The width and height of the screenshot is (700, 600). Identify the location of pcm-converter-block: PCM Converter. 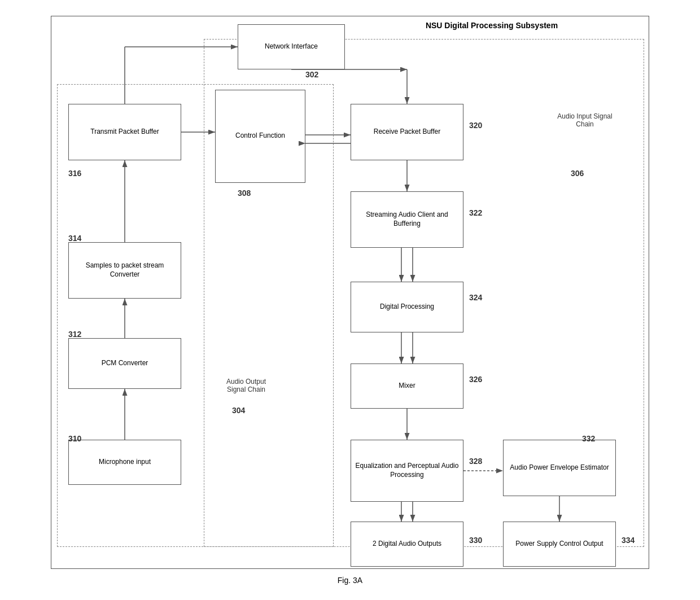
(125, 363).